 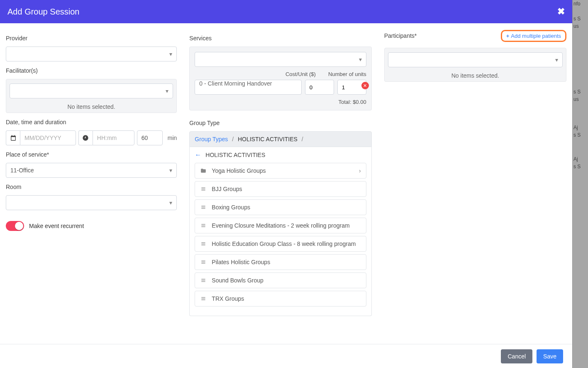 What do you see at coordinates (22, 170) in the screenshot?
I see `place-value: 11-Office` at bounding box center [22, 170].